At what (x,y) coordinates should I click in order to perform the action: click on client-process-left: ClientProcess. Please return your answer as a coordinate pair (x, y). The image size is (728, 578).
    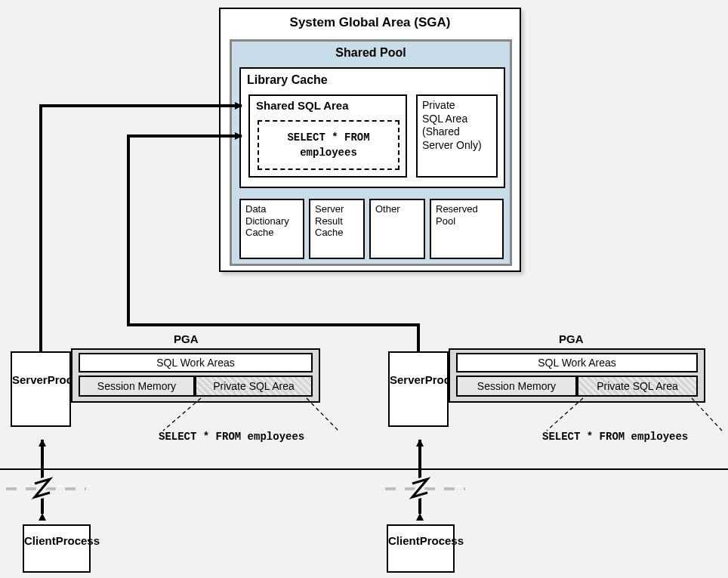
    Looking at the image, I should click on (57, 549).